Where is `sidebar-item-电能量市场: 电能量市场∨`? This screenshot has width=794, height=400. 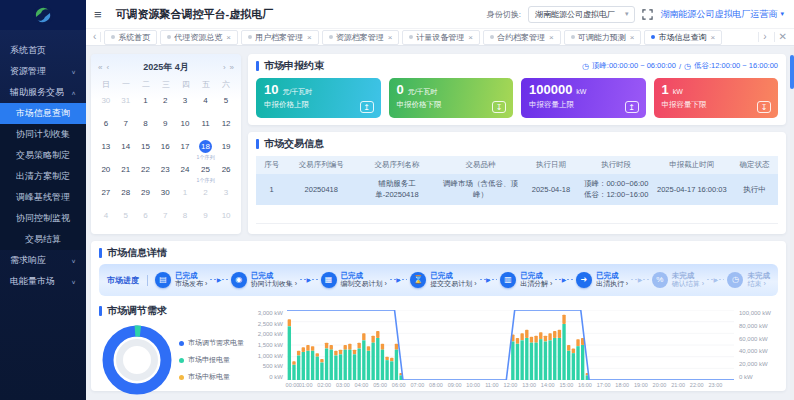 sidebar-item-电能量市场: 电能量市场∨ is located at coordinates (43, 282).